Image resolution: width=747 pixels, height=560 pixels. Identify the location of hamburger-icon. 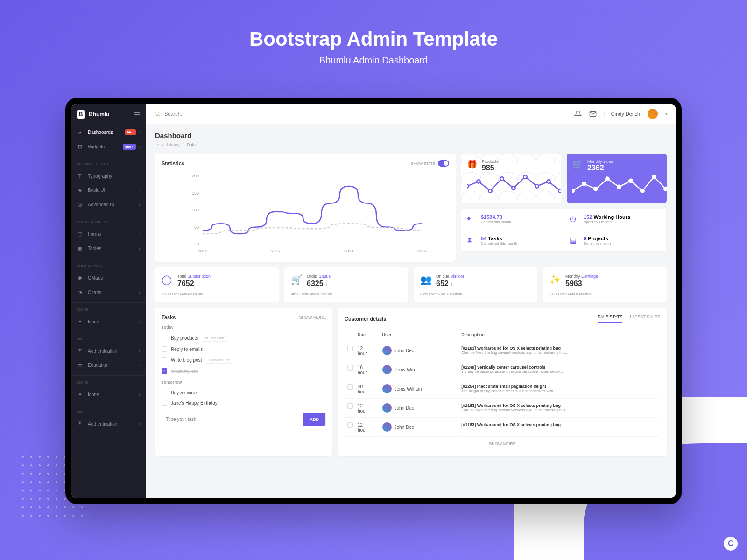
(137, 115).